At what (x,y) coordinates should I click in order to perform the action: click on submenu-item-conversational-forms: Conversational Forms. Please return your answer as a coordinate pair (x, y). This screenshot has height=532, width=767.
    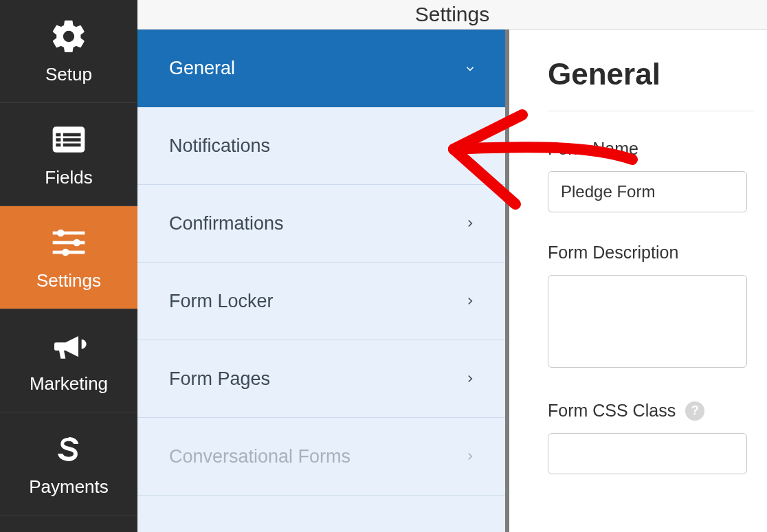
    Looking at the image, I should click on (322, 456).